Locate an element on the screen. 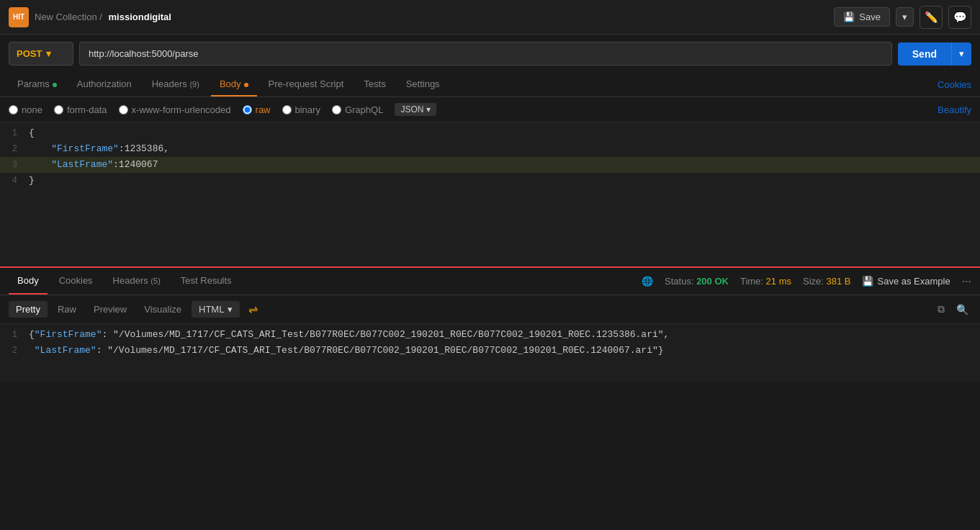 Image resolution: width=980 pixels, height=530 pixels. send-button: Send is located at coordinates (925, 54).